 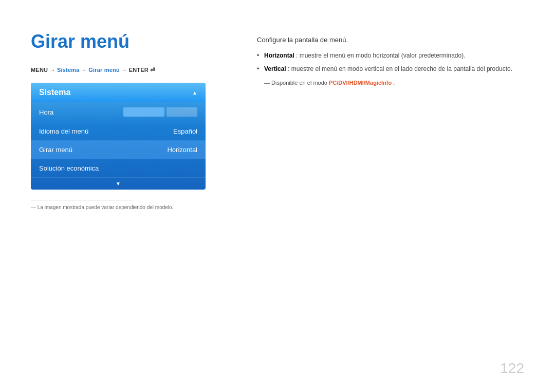 I want to click on idioma-value: Español, so click(x=185, y=132).